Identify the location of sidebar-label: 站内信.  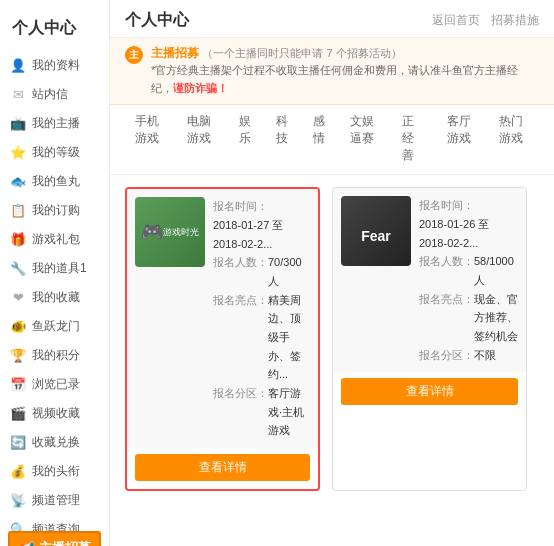
(50, 94).